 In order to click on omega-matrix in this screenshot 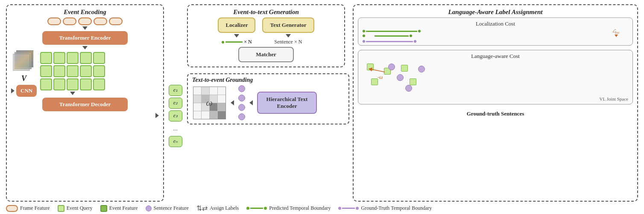, I will do `click(209, 103)`.